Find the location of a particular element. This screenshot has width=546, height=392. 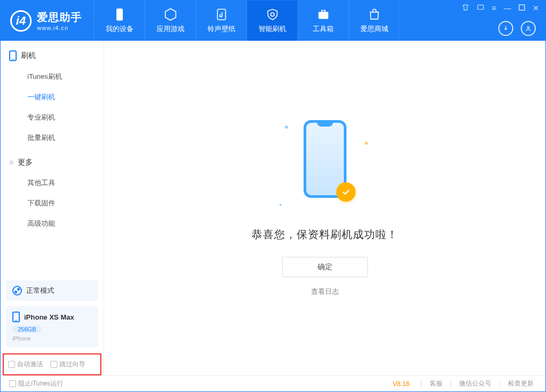

nav-smart-flash: 智能刷机 is located at coordinates (272, 20).